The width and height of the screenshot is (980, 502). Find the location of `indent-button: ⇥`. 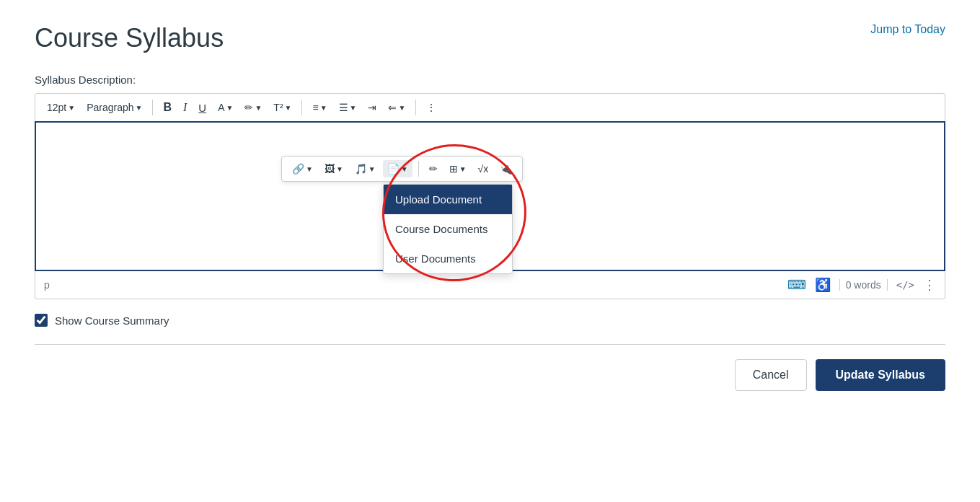

indent-button: ⇥ is located at coordinates (372, 107).